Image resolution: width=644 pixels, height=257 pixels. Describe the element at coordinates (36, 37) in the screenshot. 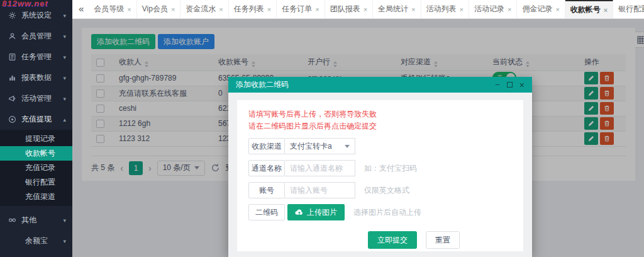

I see `sidebar-item-member-management: 会员管理 ▾` at that location.